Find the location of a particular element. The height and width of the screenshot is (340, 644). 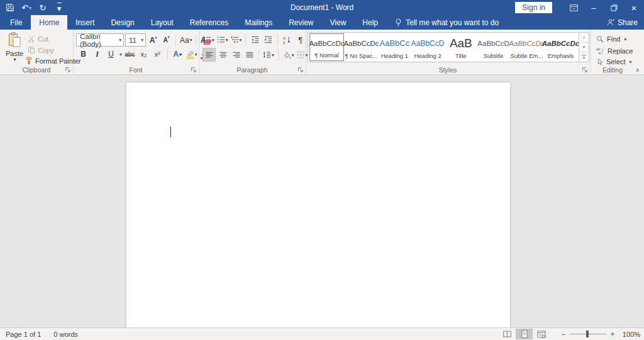

zoom-out-button: − is located at coordinates (564, 334).